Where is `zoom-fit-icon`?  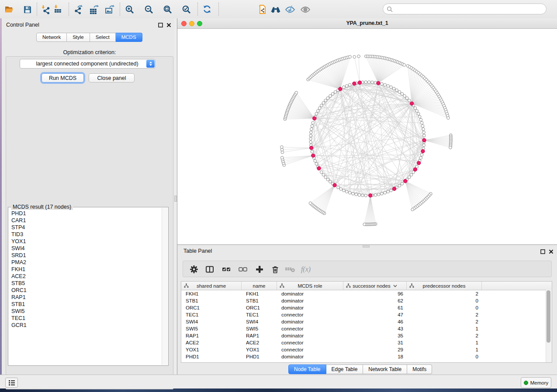
zoom-fit-icon is located at coordinates (168, 10).